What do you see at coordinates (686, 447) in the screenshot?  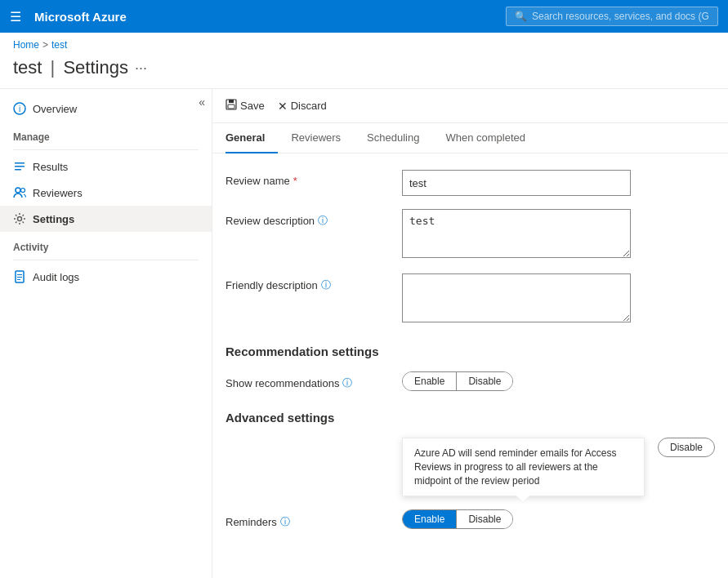 I see `tooltip-disable-button: Disable` at bounding box center [686, 447].